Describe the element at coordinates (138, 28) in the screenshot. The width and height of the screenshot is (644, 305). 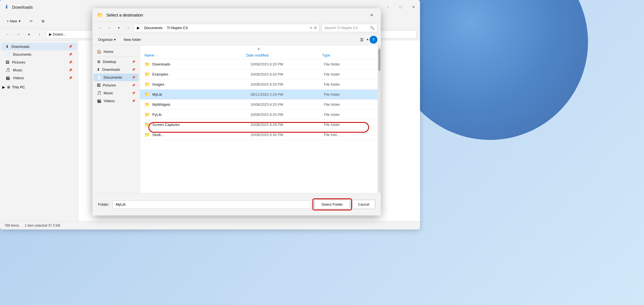
I see `breadcrumb-root-icon: ▶` at that location.